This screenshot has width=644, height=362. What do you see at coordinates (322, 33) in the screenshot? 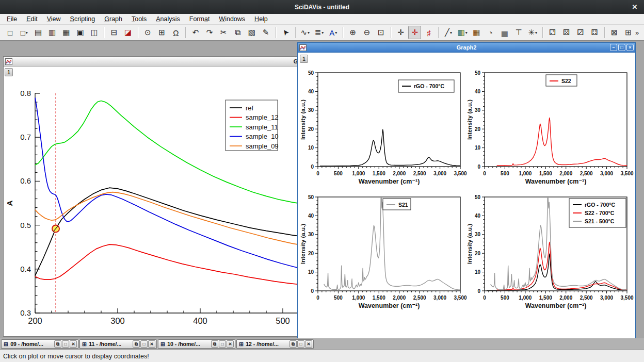
I see `toolbar: □□▾▤▥▦▣◫⊟◪⊙⊞Ω↶↷✂⧉▧✎➤∿▾≣▾A▾⊕⊖⊡✛✛♯╱▾▥▾▦◔▅⊤…` at bounding box center [322, 33].